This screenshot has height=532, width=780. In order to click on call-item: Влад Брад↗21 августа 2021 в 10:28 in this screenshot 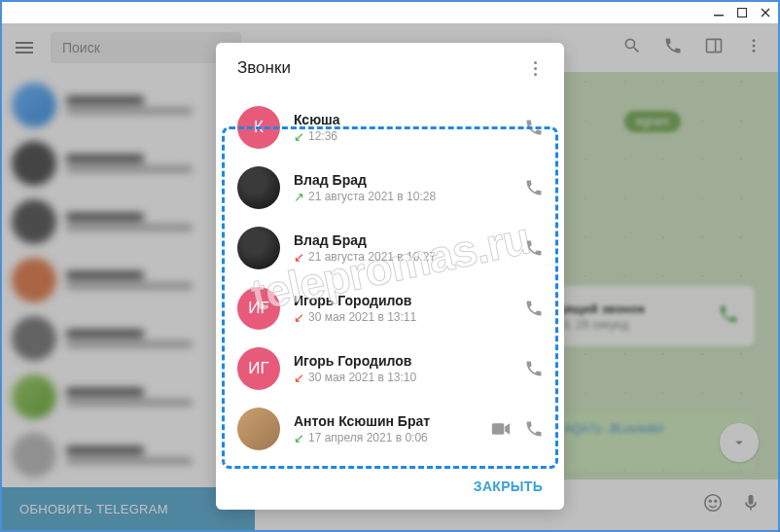, I will do `click(390, 188)`.